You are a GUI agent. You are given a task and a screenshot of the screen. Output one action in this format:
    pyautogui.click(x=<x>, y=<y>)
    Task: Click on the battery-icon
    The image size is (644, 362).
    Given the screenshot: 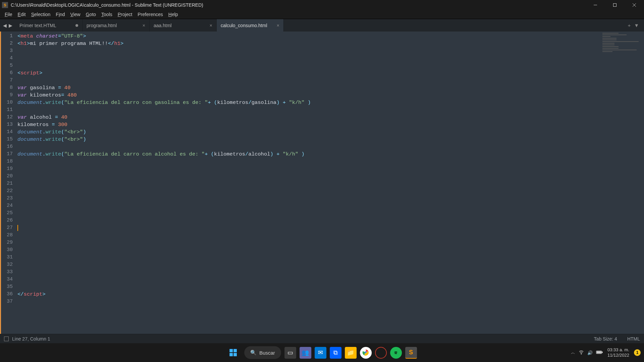 What is the action you would take?
    pyautogui.click(x=599, y=353)
    